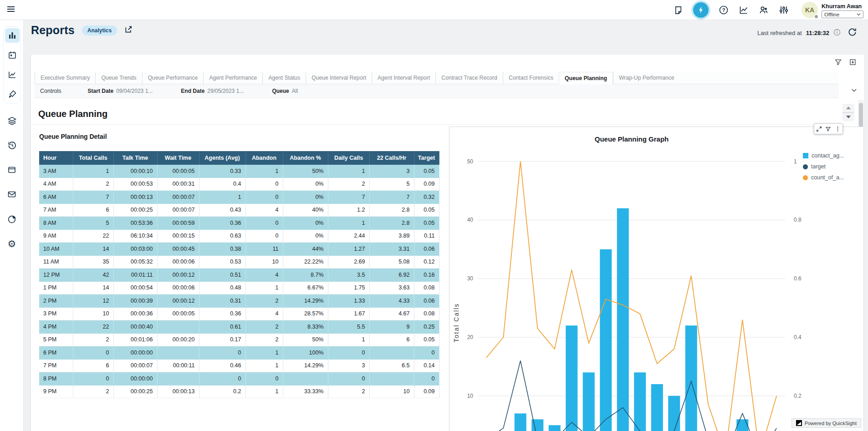  Describe the element at coordinates (632, 139) in the screenshot. I see `chart-title: Queue Planning Graph` at that location.